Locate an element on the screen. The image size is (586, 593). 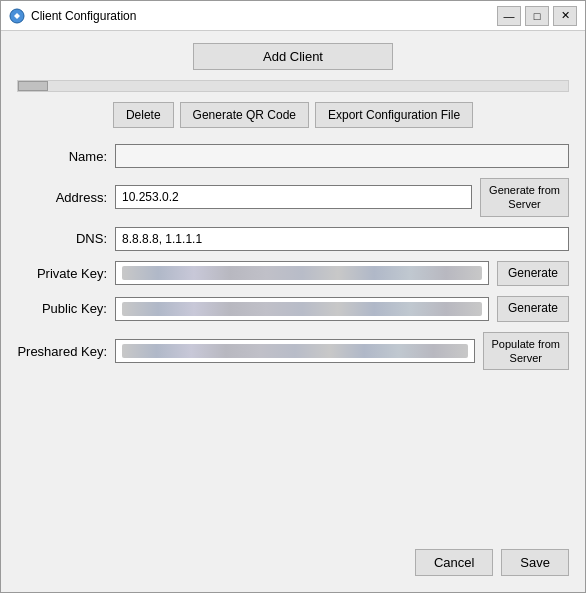
window-icon is located at coordinates (17, 16).